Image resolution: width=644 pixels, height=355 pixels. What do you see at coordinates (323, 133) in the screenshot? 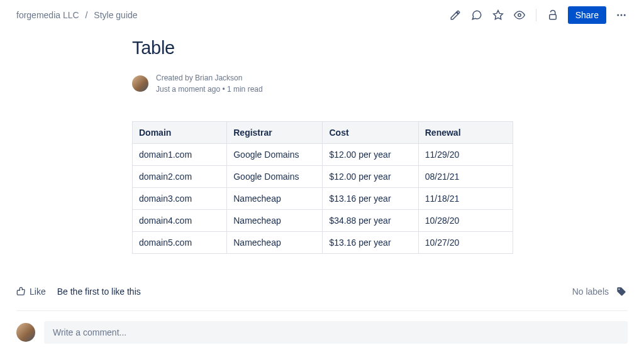
I see `table-header-row: Domain Registrar Cost Renewal` at bounding box center [323, 133].